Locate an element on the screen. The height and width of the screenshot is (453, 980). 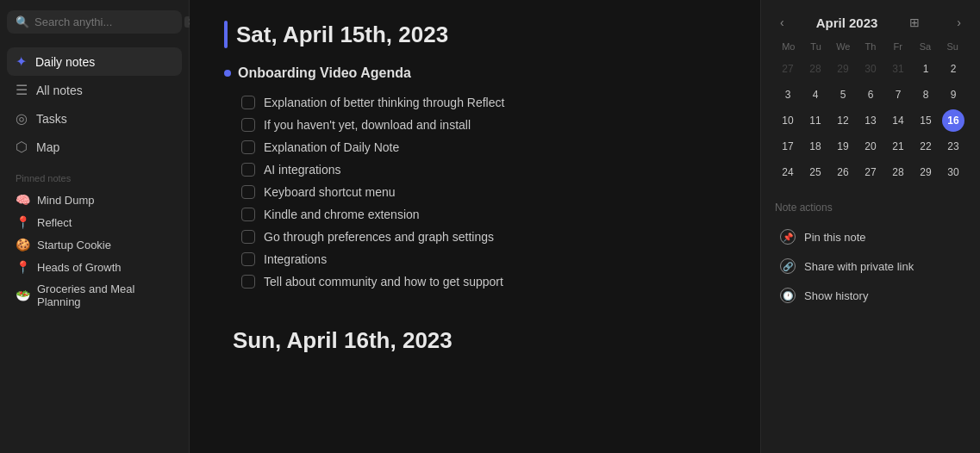
calendar-cell: 14 is located at coordinates (898, 121).